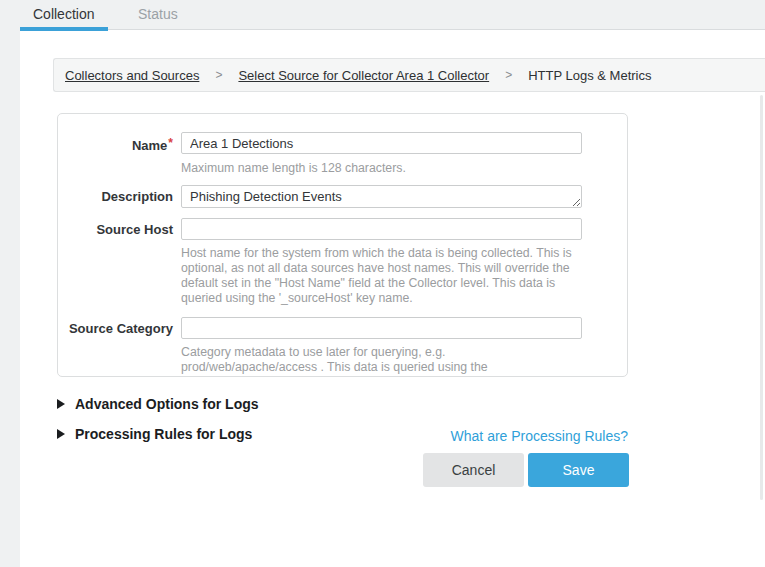 Image resolution: width=765 pixels, height=567 pixels. Describe the element at coordinates (64, 14) in the screenshot. I see `tab-collection: Collection` at that location.